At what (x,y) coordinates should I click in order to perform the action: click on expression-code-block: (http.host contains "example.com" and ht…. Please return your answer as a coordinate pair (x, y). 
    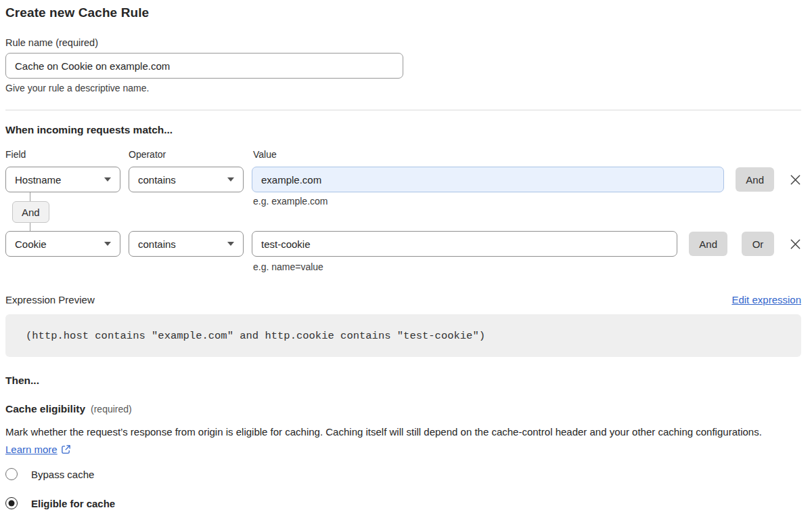
    Looking at the image, I should click on (403, 336).